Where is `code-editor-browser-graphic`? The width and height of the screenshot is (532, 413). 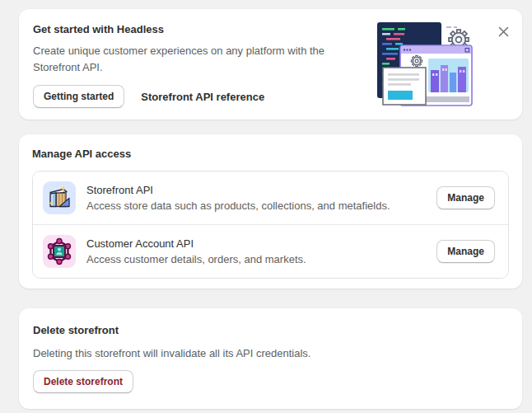 code-editor-browser-graphic is located at coordinates (426, 65).